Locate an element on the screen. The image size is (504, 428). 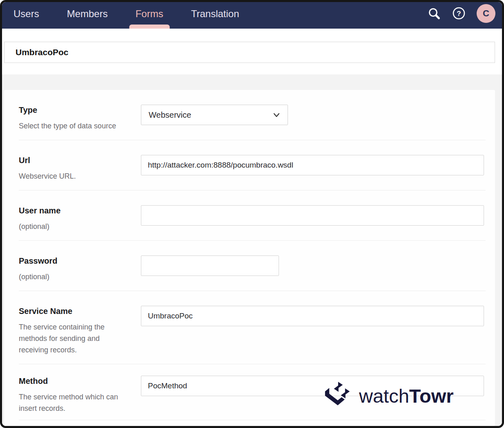
watchtowr-wordmark: watchTowr is located at coordinates (406, 396).